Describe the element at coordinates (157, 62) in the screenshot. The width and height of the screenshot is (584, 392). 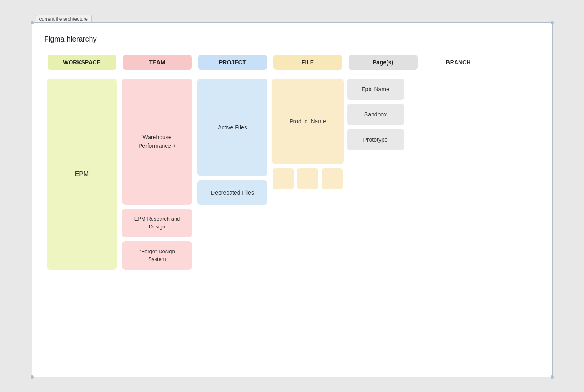
I see `header-team: TEAM` at that location.